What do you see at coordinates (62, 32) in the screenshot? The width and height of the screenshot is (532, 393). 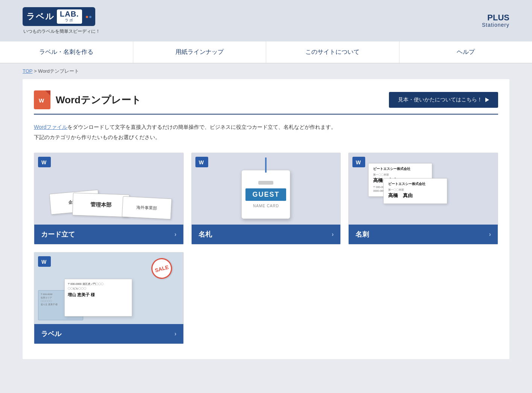 I see `logo-tagline: いつものラベルを簡単スピーディに！` at bounding box center [62, 32].